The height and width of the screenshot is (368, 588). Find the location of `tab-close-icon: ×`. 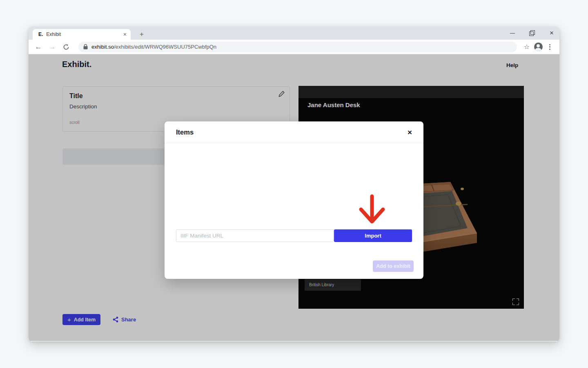

tab-close-icon: × is located at coordinates (125, 34).